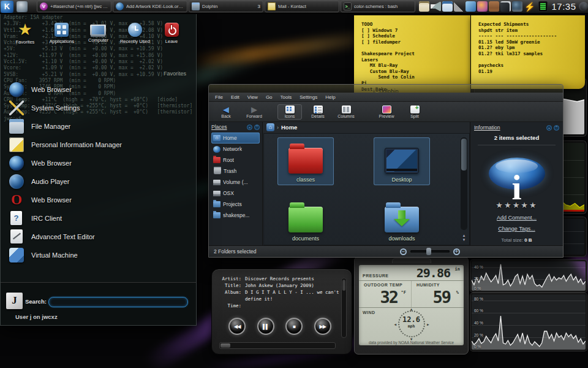  What do you see at coordinates (44, 6) in the screenshot?
I see `konversation-icon: V` at bounding box center [44, 6].